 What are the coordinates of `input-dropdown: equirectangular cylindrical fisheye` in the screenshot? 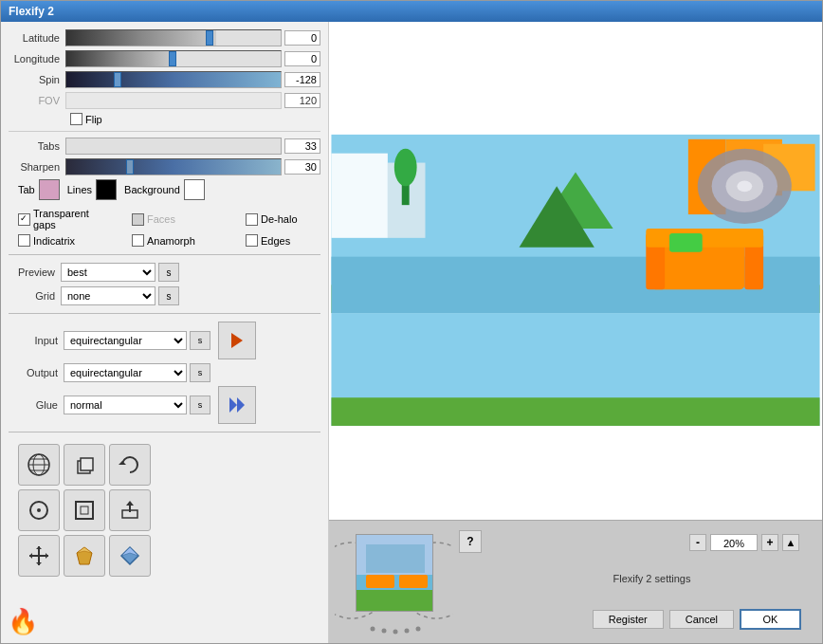 It's located at (125, 340).